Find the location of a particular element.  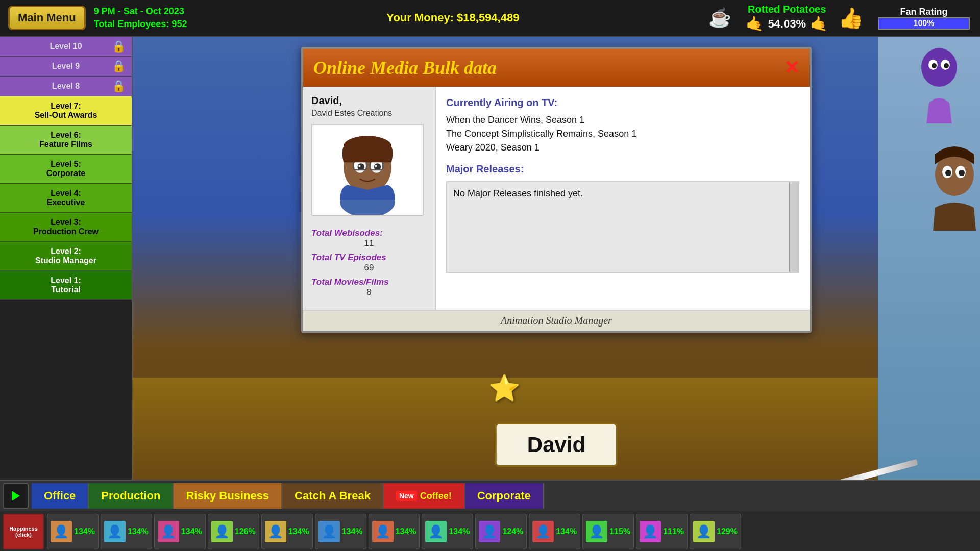

sidebar-item-level3: Level 3:Production Crew is located at coordinates (66, 228).